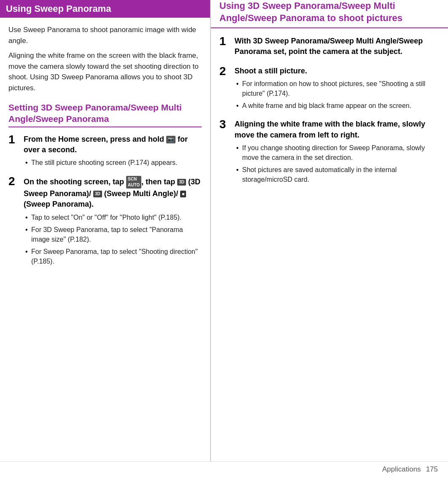  I want to click on step-2-title: On the shooting screen, tap SCNAUTO, the…, so click(113, 193).